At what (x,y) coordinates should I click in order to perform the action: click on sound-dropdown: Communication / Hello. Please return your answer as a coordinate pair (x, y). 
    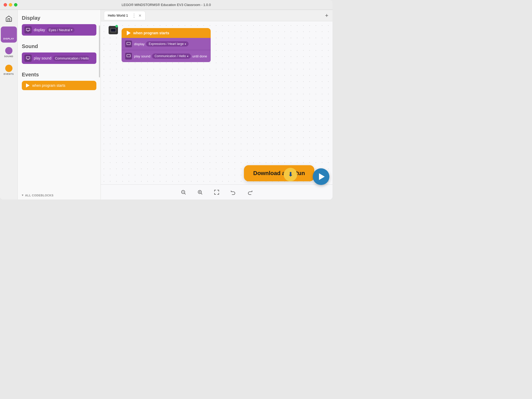
    Looking at the image, I should click on (71, 58).